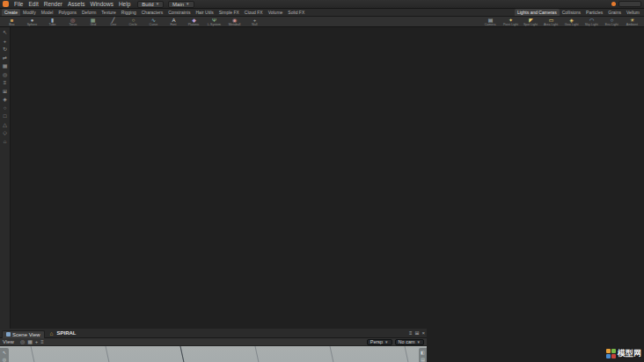 The width and height of the screenshot is (644, 362). Describe the element at coordinates (591, 22) in the screenshot. I see `sky-light-tool: ◠Sky Light` at that location.